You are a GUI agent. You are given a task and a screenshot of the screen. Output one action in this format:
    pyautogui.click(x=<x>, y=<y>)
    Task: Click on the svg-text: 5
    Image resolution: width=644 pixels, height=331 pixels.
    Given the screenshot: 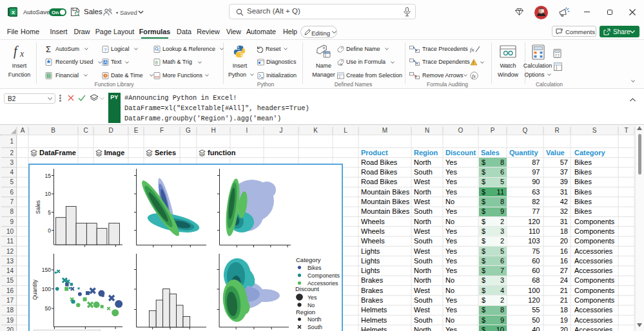 What is the action you would take?
    pyautogui.click(x=49, y=213)
    